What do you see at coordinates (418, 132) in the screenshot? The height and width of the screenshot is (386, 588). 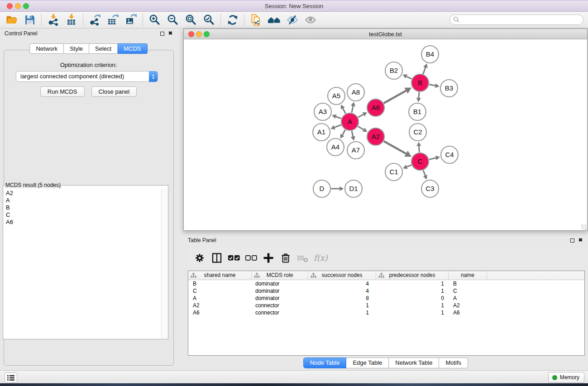 I see `graph-node-C2: C2` at bounding box center [418, 132].